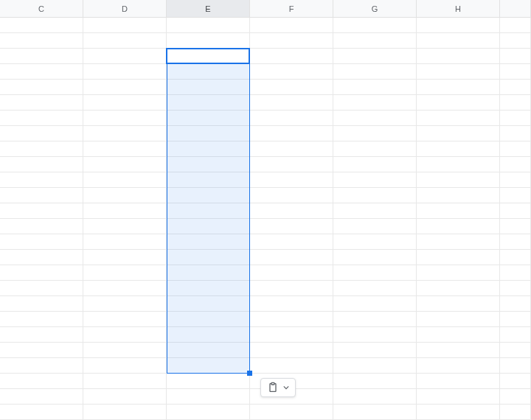 Image resolution: width=531 pixels, height=420 pixels. Describe the element at coordinates (125, 9) in the screenshot. I see `column-header: D` at that location.